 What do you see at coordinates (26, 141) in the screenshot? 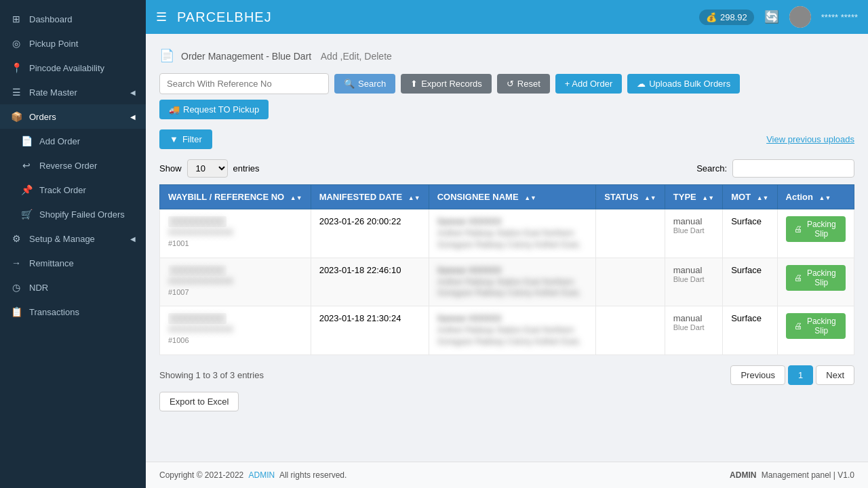
I see `add-order-icon: 📄` at bounding box center [26, 141].